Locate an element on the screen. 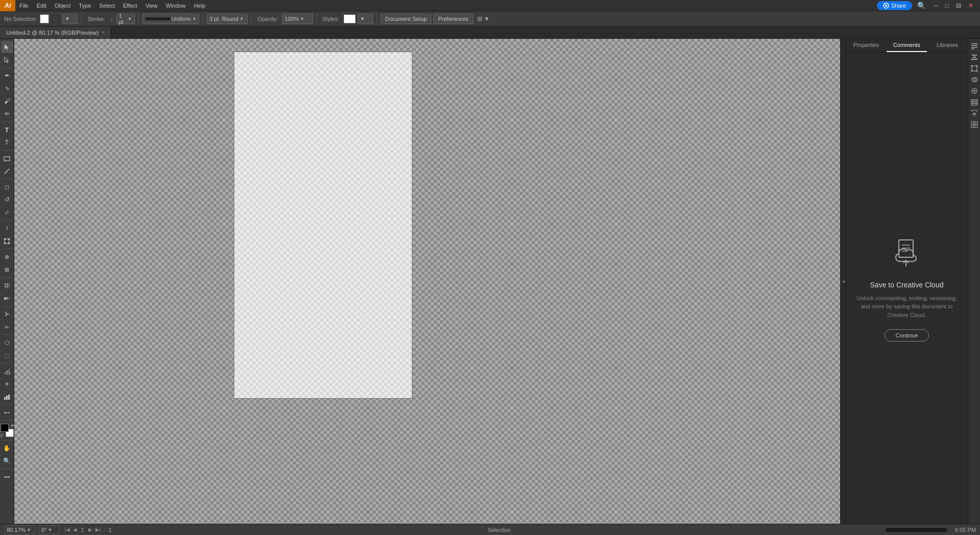  stroke-mode-dropdown: ▼ is located at coordinates (70, 19).